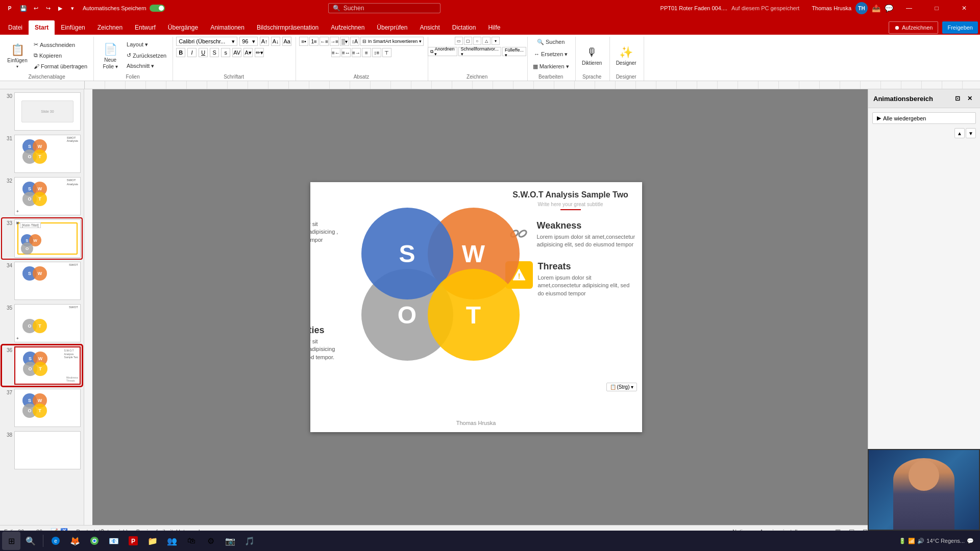 The height and width of the screenshot is (551, 980). What do you see at coordinates (287, 41) in the screenshot?
I see `clear-format-button: Aa` at bounding box center [287, 41].